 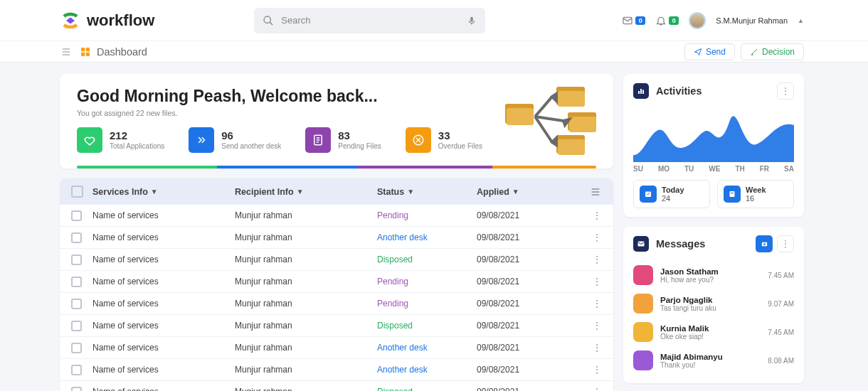 What do you see at coordinates (710, 52) in the screenshot?
I see `send-button: Send` at bounding box center [710, 52].